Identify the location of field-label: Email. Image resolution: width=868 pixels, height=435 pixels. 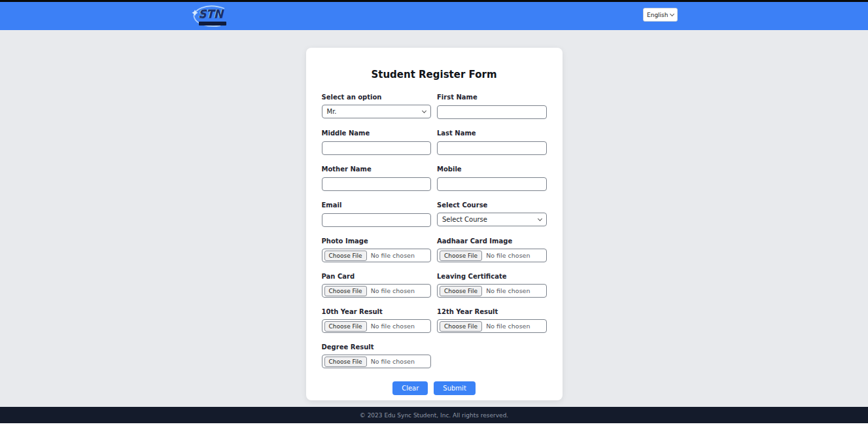
(377, 205).